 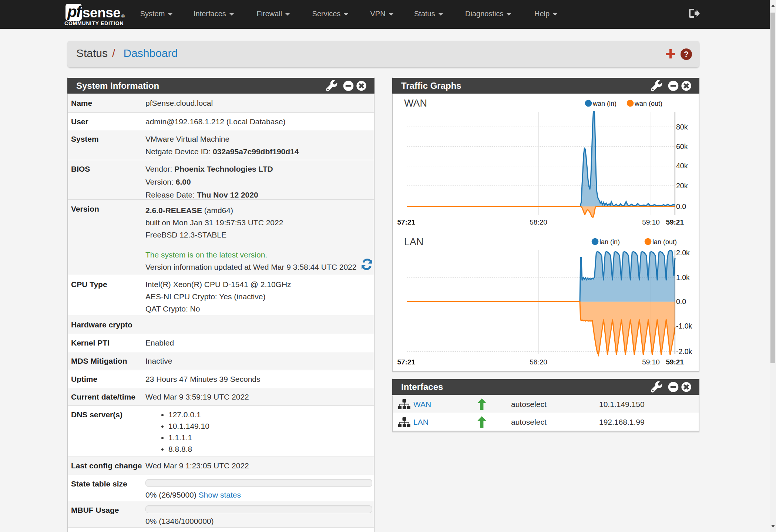 What do you see at coordinates (414, 242) in the screenshot?
I see `svg-text: LAN` at bounding box center [414, 242].